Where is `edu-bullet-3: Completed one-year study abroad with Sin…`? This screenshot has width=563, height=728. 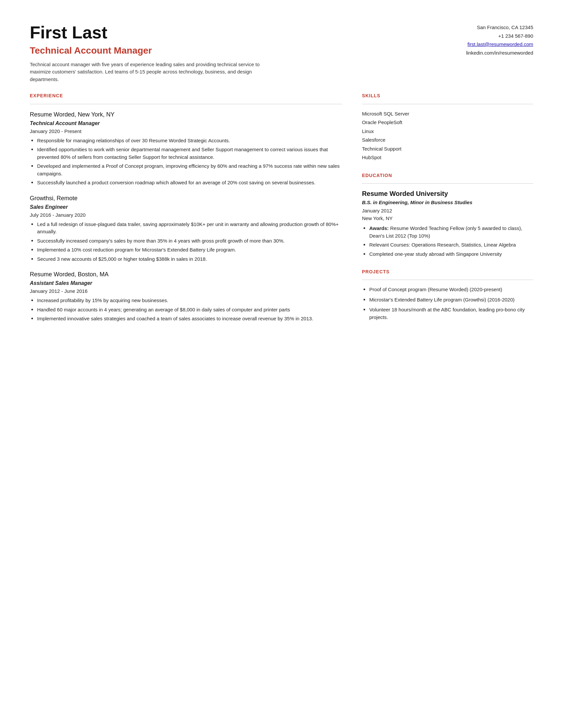 edu-bullet-3: Completed one-year study abroad with Sin… is located at coordinates (448, 254).